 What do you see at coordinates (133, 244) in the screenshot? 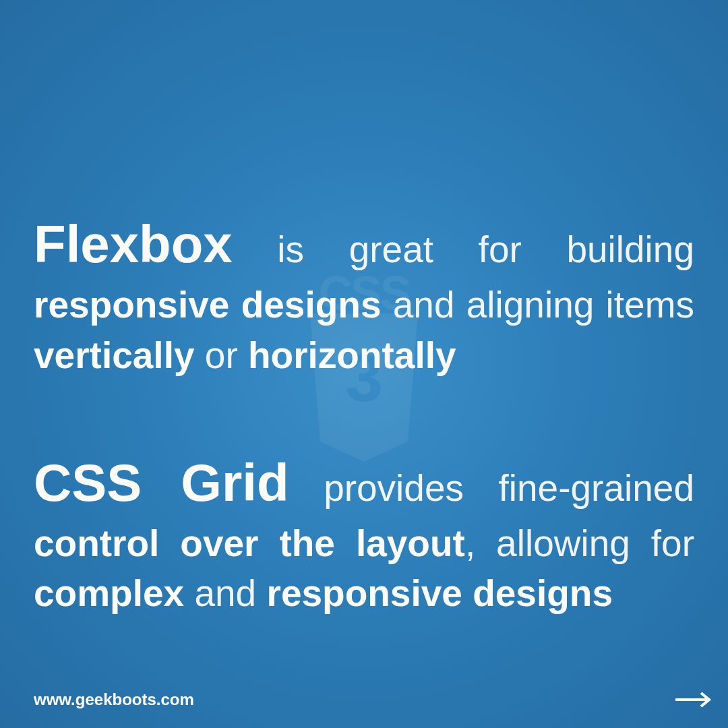
I see `text-flexbox: Flexbox` at bounding box center [133, 244].